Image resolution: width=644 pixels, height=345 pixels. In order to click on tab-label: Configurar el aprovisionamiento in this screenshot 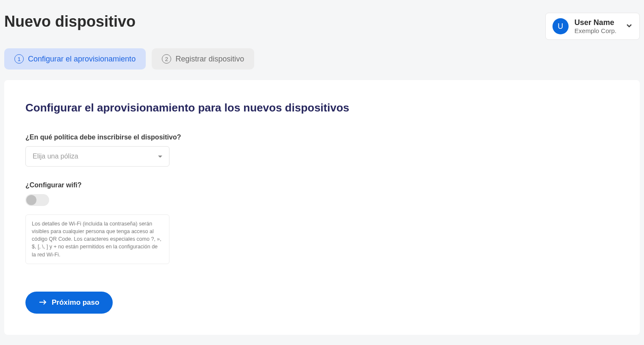, I will do `click(82, 59)`.